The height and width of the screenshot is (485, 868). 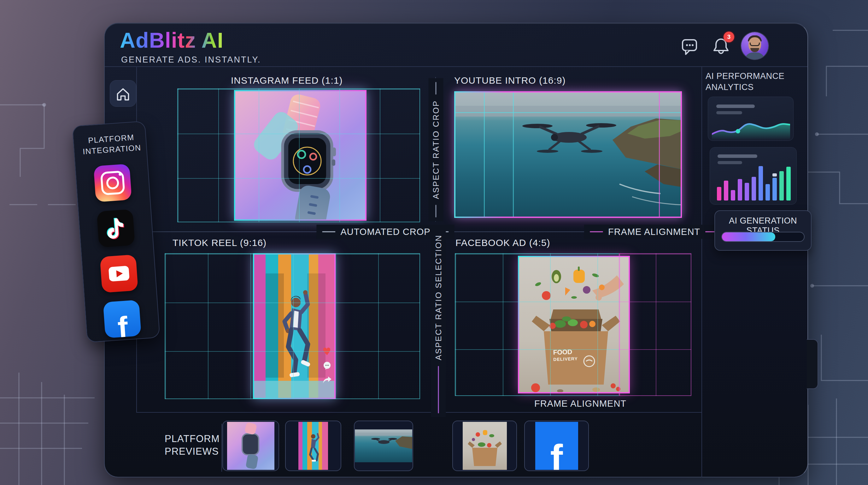 What do you see at coordinates (565, 352) in the screenshot?
I see `food-box-text-line1: FOOD` at bounding box center [565, 352].